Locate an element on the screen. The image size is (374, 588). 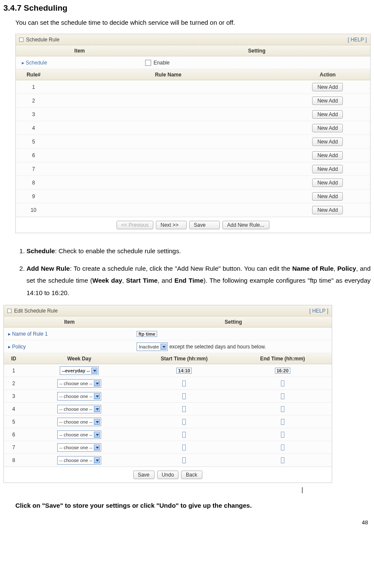
rule-number: 7 is located at coordinates (33, 169).